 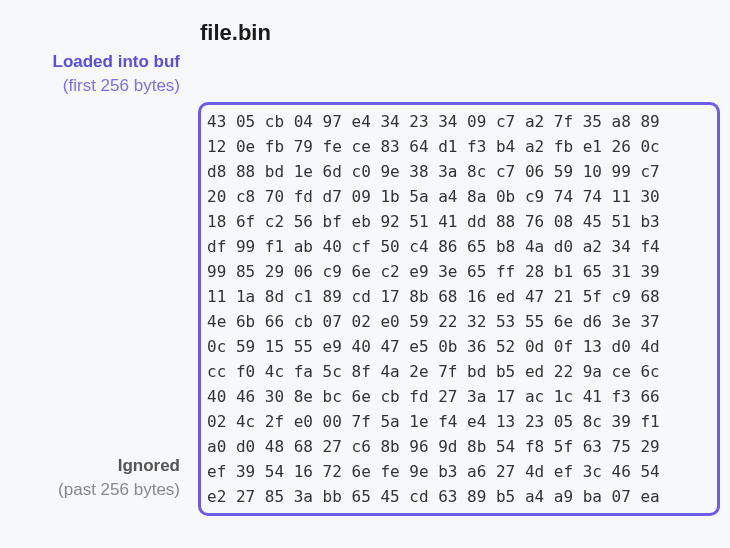 What do you see at coordinates (90, 62) in the screenshot?
I see `label-loaded-title: Loaded into buf` at bounding box center [90, 62].